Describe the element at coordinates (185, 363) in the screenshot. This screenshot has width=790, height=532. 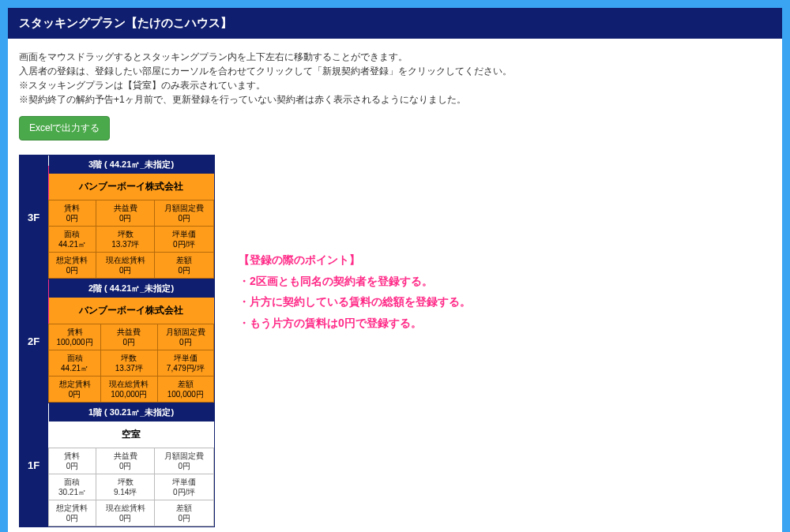
I see `data-cell: 坪単価7,479円/坪` at that location.